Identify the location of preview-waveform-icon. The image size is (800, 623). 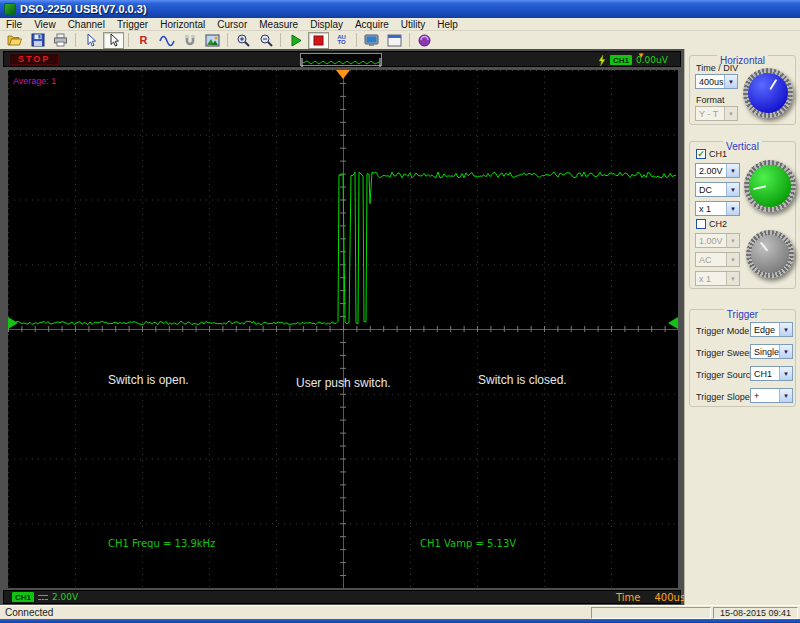
(341, 62).